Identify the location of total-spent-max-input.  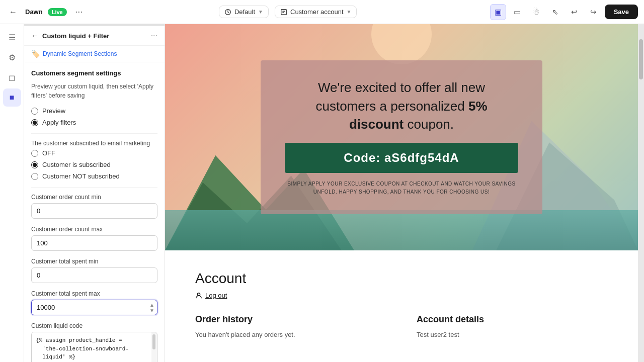
(95, 308).